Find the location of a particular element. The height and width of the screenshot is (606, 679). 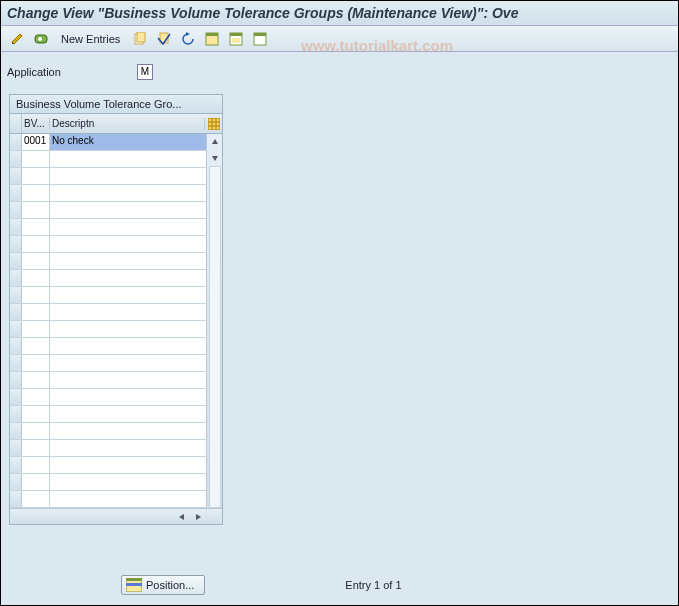

cell-description: No check is located at coordinates (128, 142).